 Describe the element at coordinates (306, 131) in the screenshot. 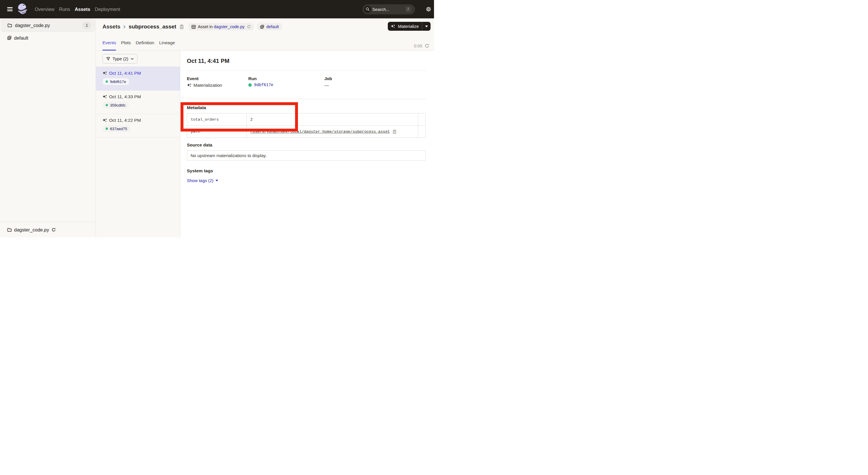

I see `metadata-row: path /Users/yuhan/dev/local/dagster_home…` at that location.